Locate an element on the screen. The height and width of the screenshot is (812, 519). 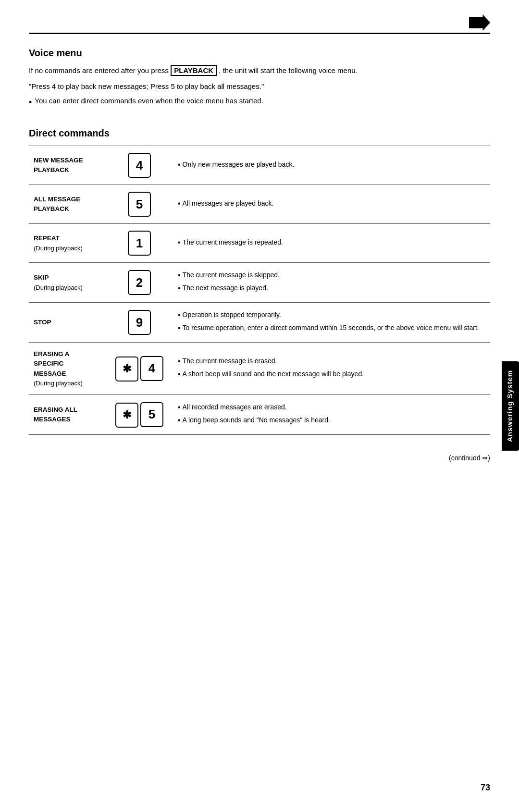
voice-menu-section: Voice menu If no commands are entered af… is located at coordinates (260, 78).